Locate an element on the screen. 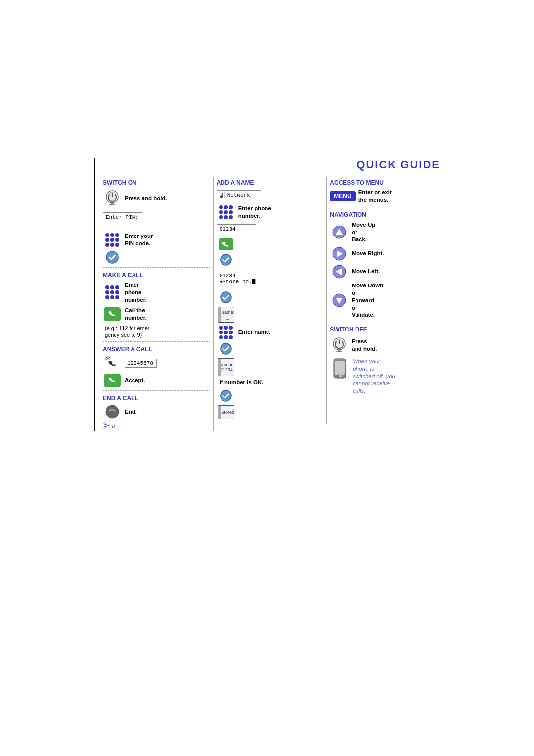 The height and width of the screenshot is (756, 534). network-screen-icon: Network is located at coordinates (239, 195).